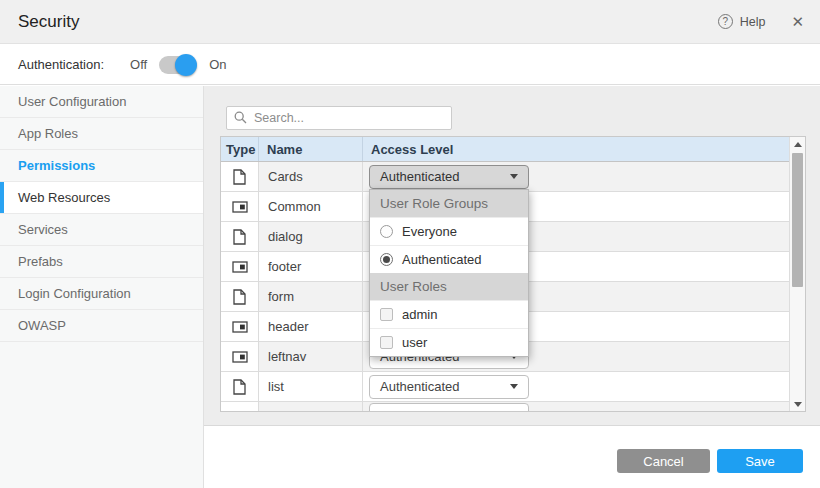  Describe the element at coordinates (102, 102) in the screenshot. I see `sidebar-item-user-configuration: User Configuration` at that location.